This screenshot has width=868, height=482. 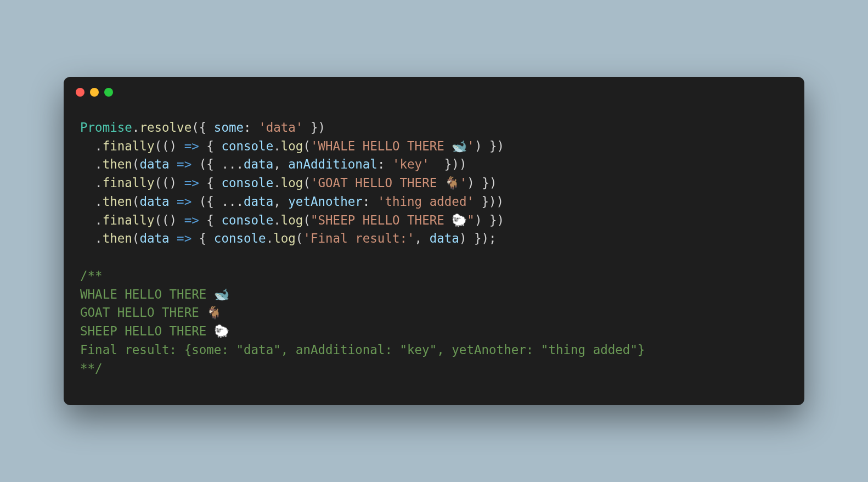 I want to click on code-token: resolve, so click(x=166, y=127).